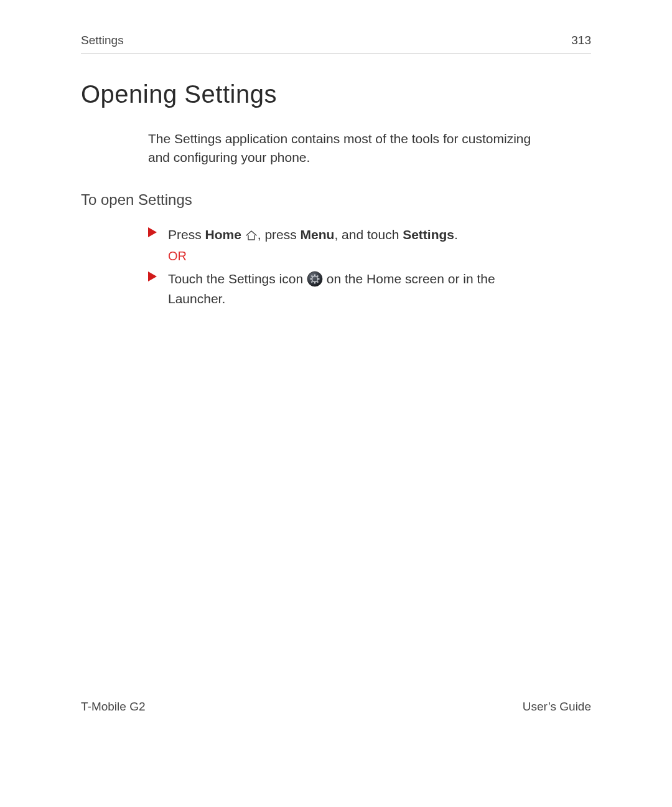 The image size is (672, 807). I want to click on header-page-number: 313, so click(581, 40).